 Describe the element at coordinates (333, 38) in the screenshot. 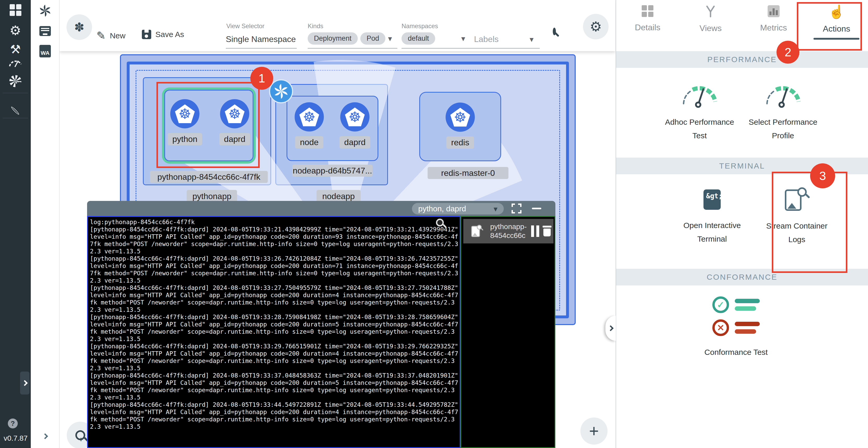

I see `kind-chip: Deployment` at that location.